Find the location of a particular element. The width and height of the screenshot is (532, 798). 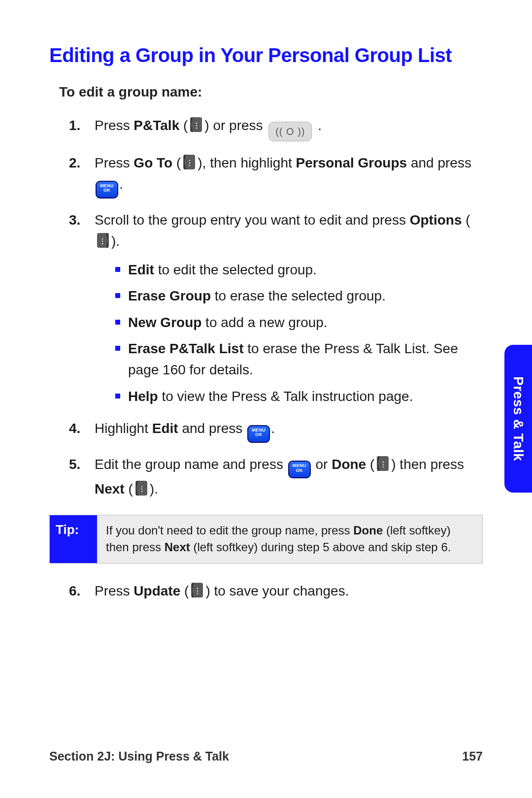

footer-page-number: 157 is located at coordinates (472, 757).